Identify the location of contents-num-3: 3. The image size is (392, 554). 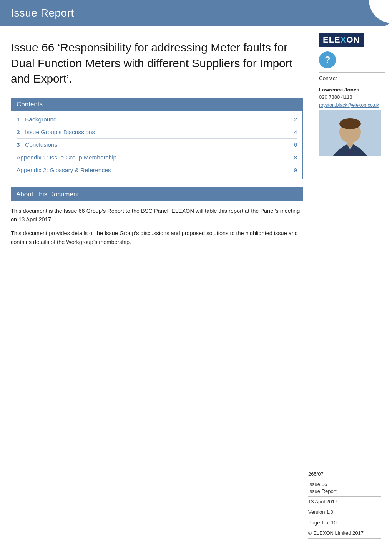
(21, 145).